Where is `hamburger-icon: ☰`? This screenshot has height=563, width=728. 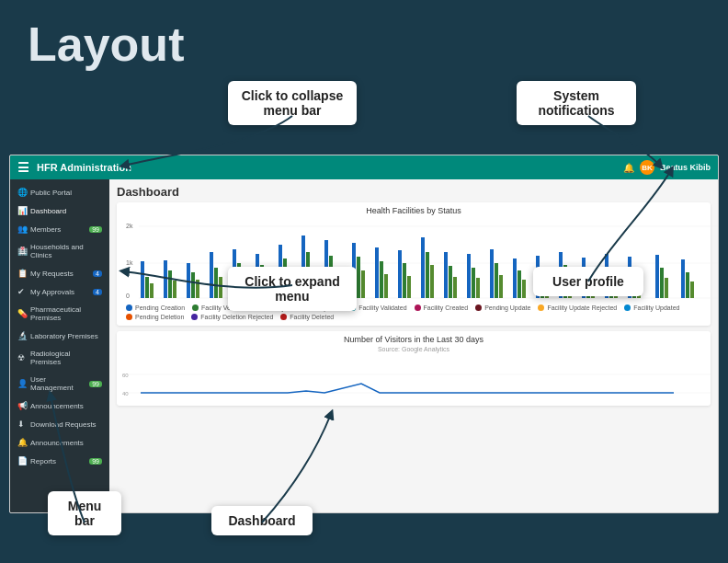
hamburger-icon: ☰ is located at coordinates (24, 167).